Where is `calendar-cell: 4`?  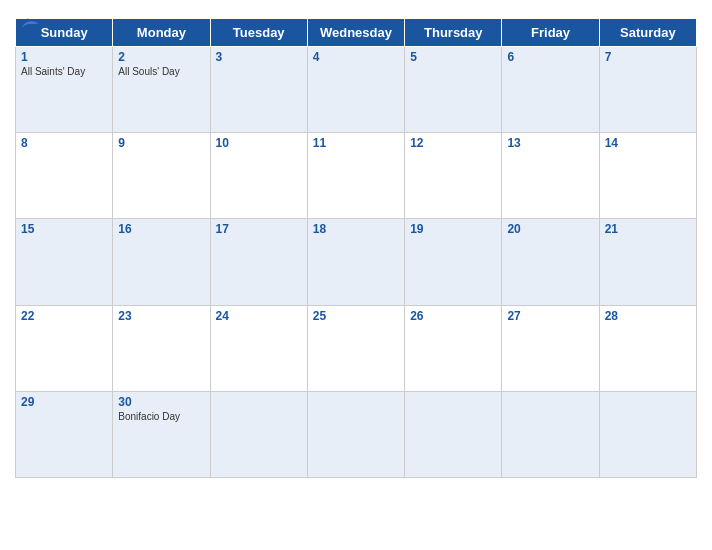 calendar-cell: 4 is located at coordinates (356, 90).